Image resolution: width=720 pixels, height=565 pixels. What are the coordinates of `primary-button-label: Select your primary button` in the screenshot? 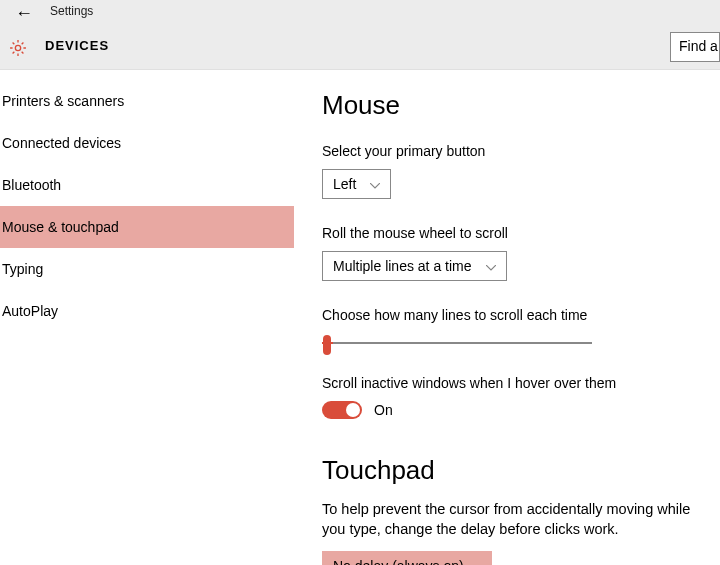 It's located at (521, 151).